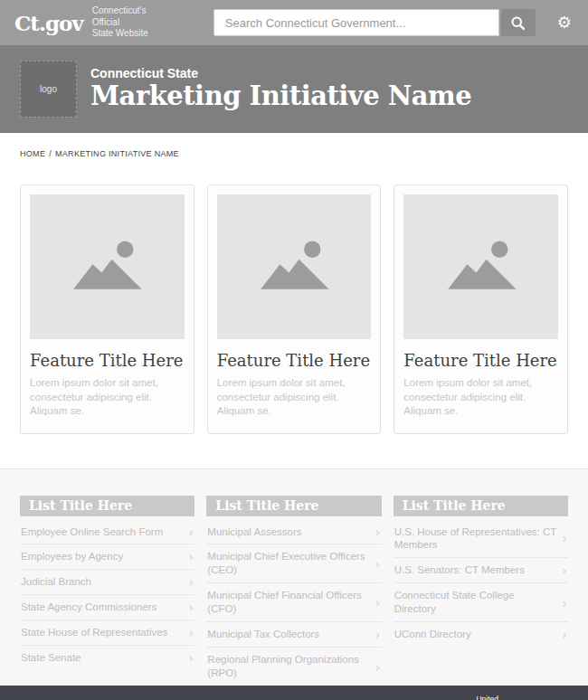 The width and height of the screenshot is (588, 700). Describe the element at coordinates (107, 533) in the screenshot. I see `list-item: Employee Online Search Form ›` at that location.